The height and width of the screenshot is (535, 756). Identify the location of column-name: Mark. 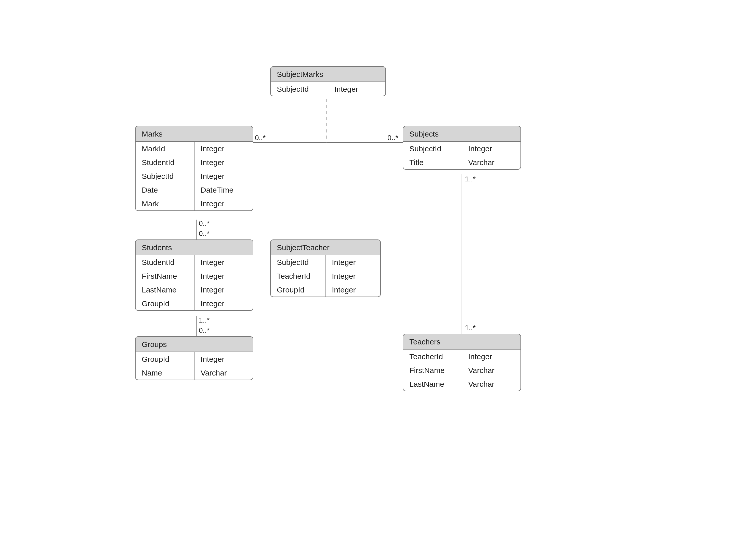
(165, 204).